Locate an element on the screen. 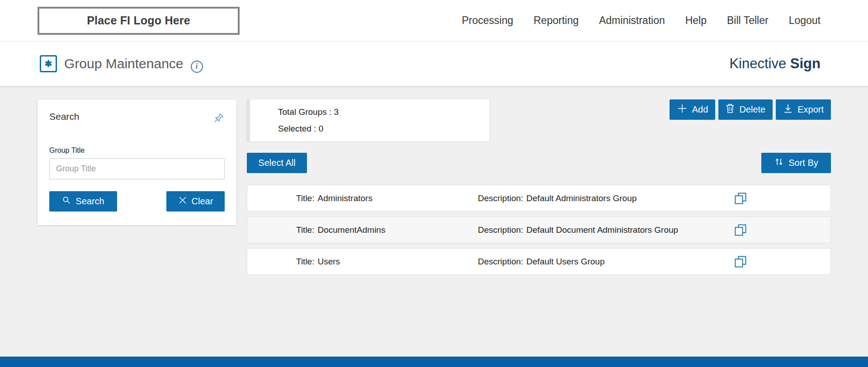 The height and width of the screenshot is (367, 868). group-row-users: Title:Users Description:Default Users Gr… is located at coordinates (539, 261).